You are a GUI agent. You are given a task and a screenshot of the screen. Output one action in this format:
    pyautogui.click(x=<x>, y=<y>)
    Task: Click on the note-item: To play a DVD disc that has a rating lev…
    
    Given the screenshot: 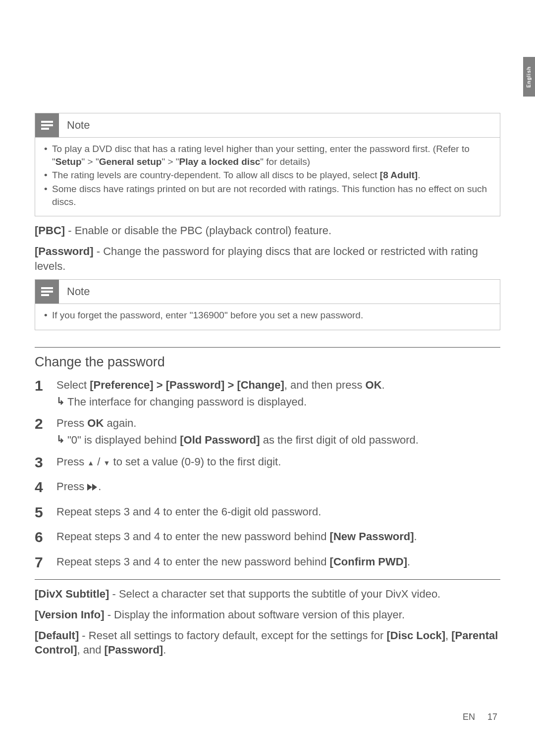 What is the action you would take?
    pyautogui.click(x=268, y=155)
    